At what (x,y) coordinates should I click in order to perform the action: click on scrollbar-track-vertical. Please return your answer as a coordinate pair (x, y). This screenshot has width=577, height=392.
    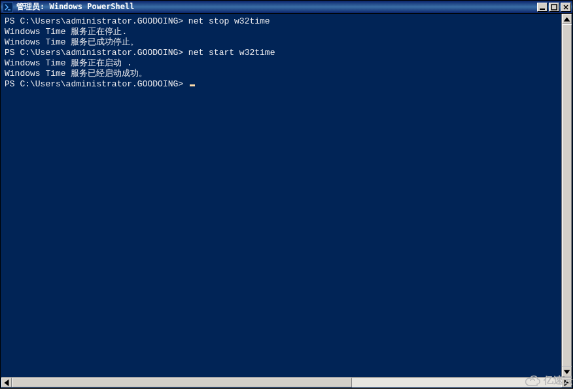
    Looking at the image, I should click on (567, 195).